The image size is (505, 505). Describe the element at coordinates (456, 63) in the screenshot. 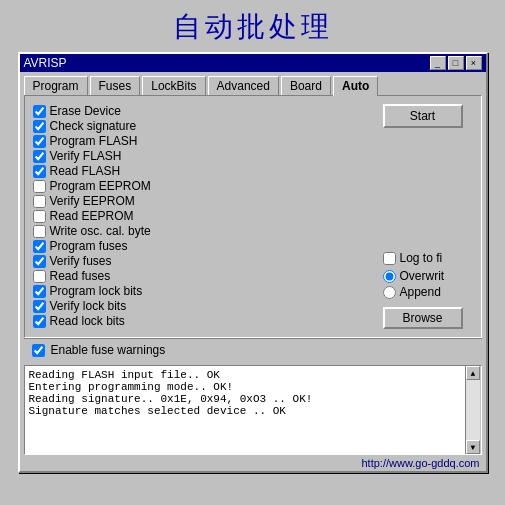

I see `maximize-button: □` at that location.